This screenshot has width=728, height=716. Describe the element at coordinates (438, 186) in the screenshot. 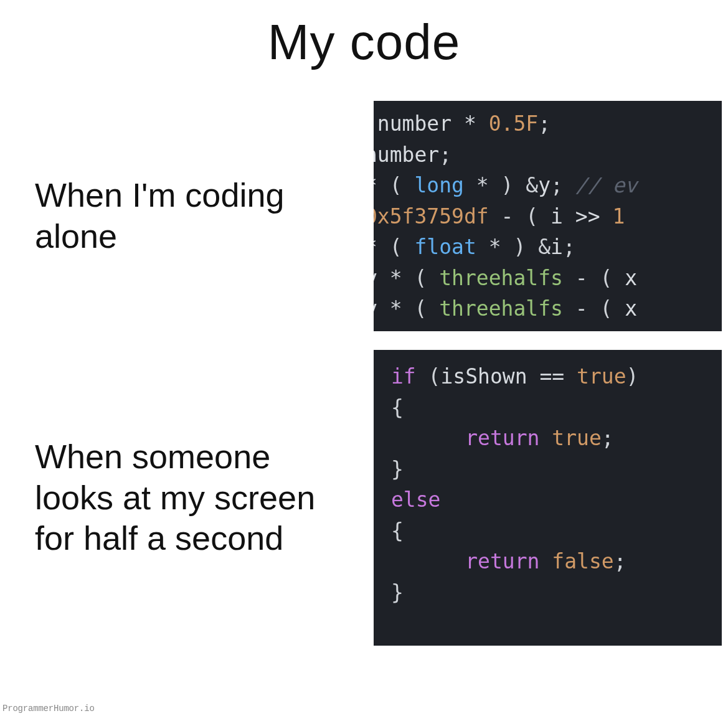

I see `code-text: long` at that location.